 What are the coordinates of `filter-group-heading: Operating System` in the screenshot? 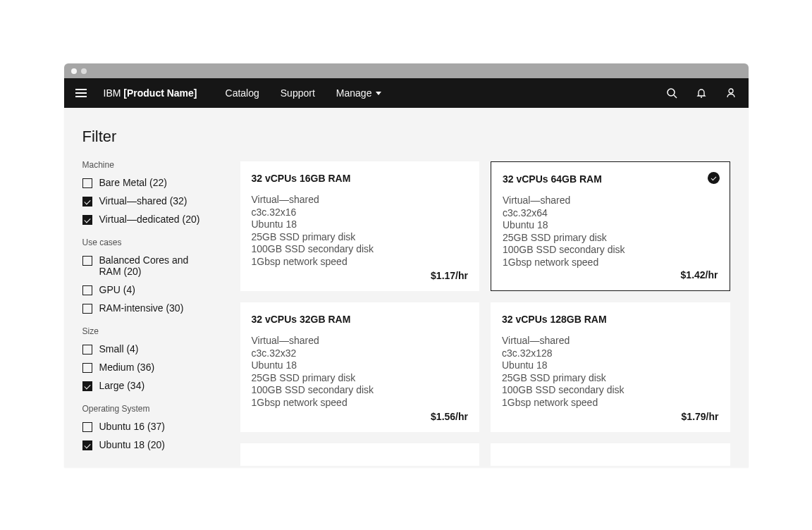 It's located at (153, 409).